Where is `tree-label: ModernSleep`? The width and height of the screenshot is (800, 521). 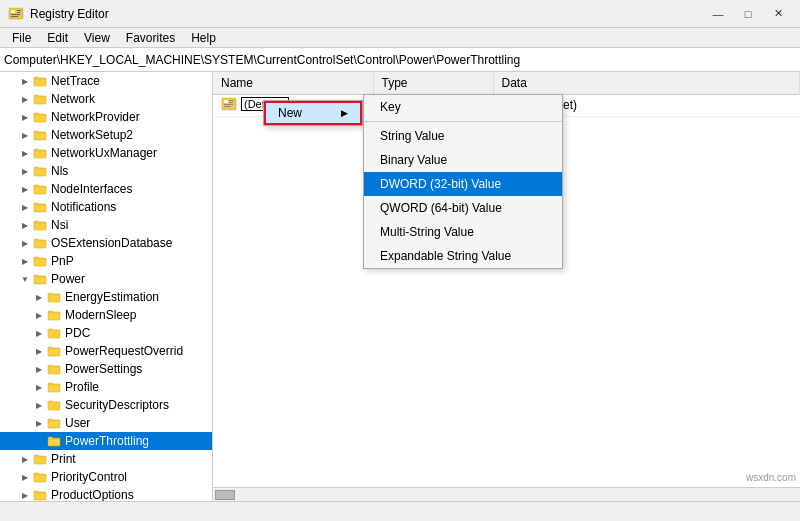
tree-label: ModernSleep is located at coordinates (100, 315).